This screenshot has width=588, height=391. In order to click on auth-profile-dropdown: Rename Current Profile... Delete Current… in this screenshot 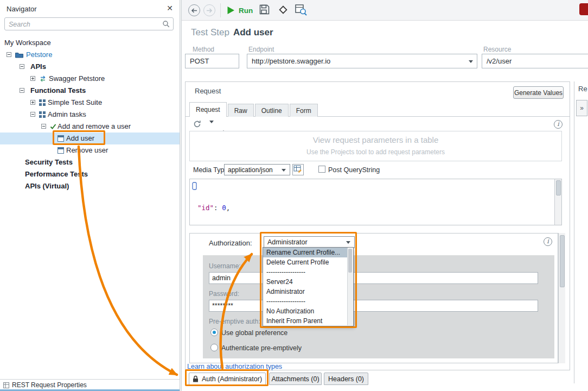, I will do `click(308, 287)`.